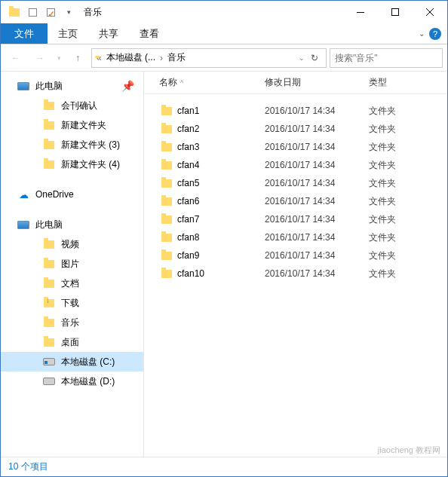 The height and width of the screenshot is (477, 448). Describe the element at coordinates (72, 244) in the screenshot. I see `sidebar-item: 视频` at that location.